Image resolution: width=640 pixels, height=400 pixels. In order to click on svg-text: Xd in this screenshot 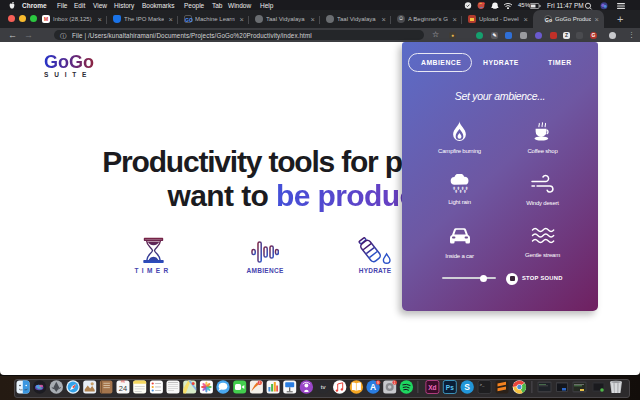, I will do `click(432, 388)`.